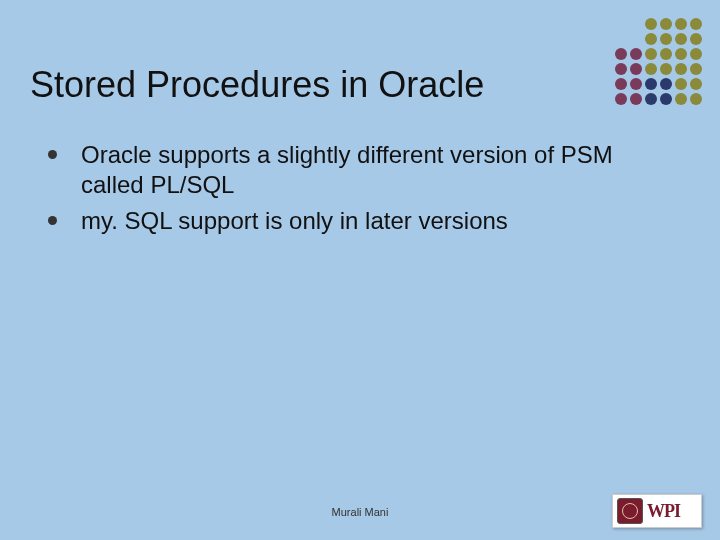 The width and height of the screenshot is (720, 540). Describe the element at coordinates (657, 511) in the screenshot. I see `footer-logo: WPI` at that location.